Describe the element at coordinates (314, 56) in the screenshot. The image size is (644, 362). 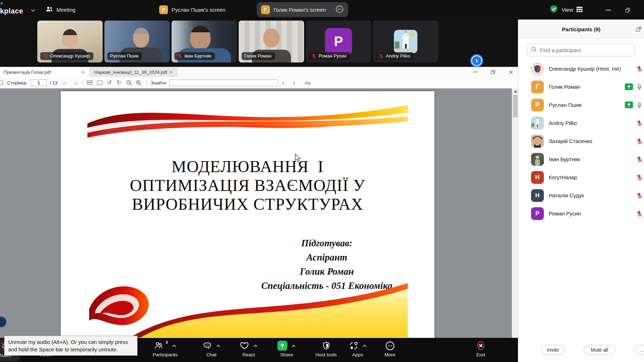
I see `mic-muted-icon` at that location.